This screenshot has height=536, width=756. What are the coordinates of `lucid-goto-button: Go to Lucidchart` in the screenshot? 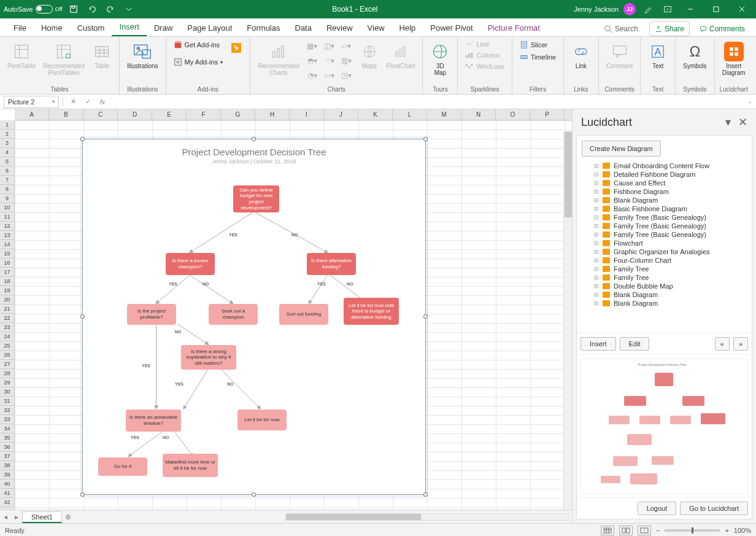 It's located at (714, 508).